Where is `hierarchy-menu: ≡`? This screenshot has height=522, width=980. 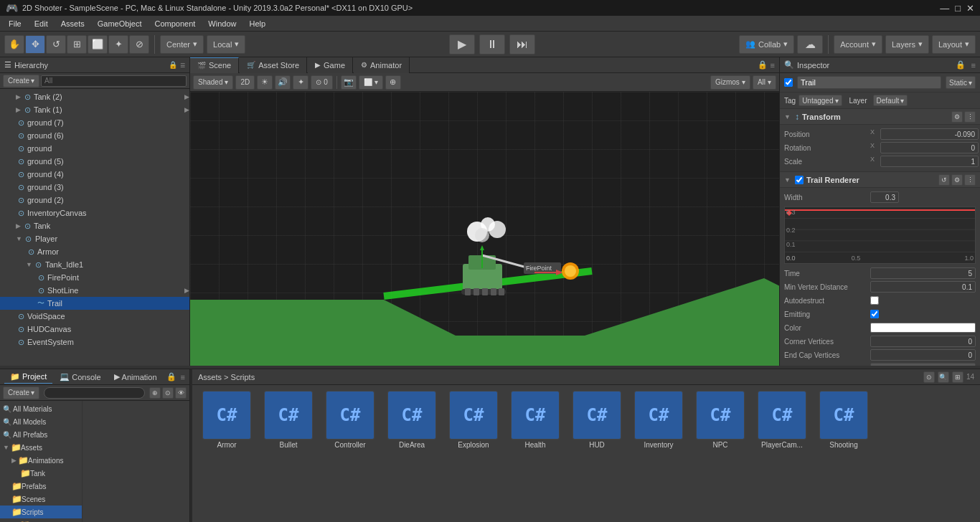
hierarchy-menu: ≡ is located at coordinates (182, 65).